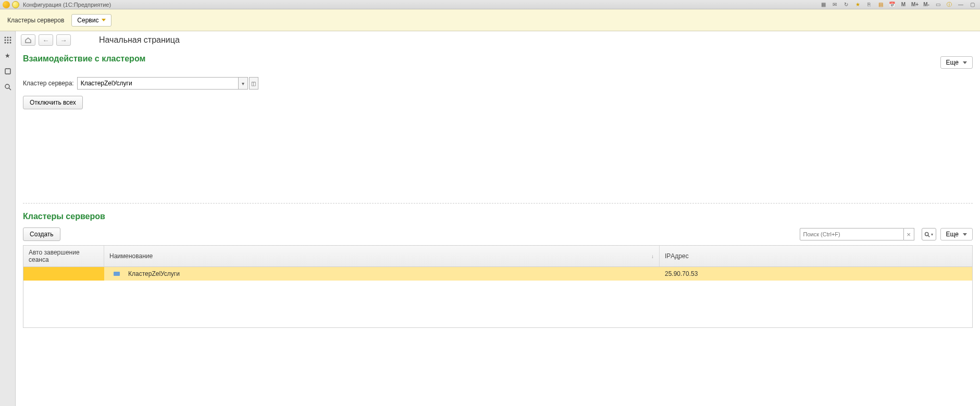 The width and height of the screenshot is (980, 406). I want to click on column-auto-end: Авто завершение сеанса, so click(64, 256).